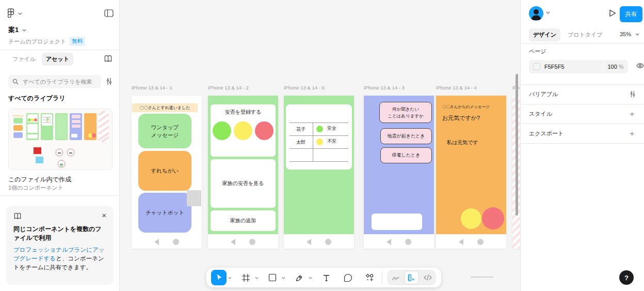  Describe the element at coordinates (640, 66) in the screenshot. I see `eye-icon` at that location.